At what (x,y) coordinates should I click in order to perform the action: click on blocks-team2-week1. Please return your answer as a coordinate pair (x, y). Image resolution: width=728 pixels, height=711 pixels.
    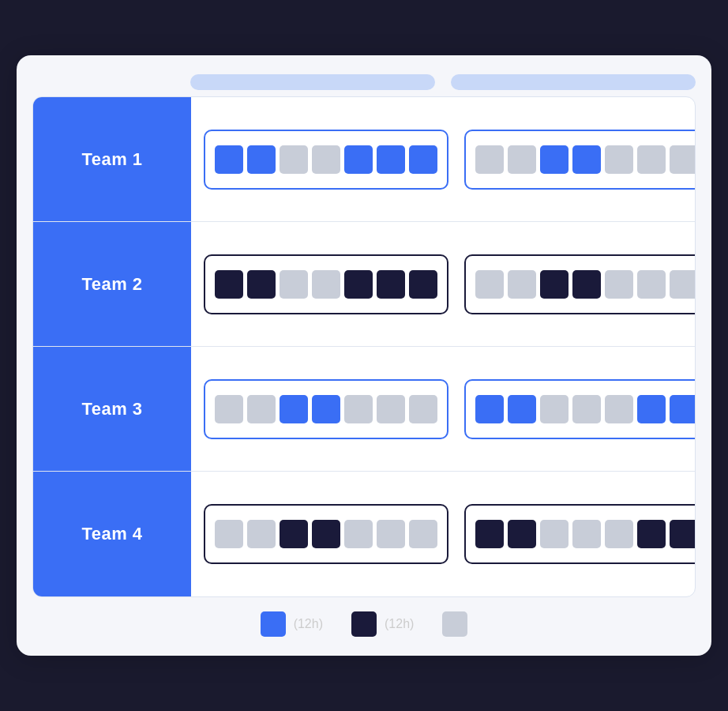
    Looking at the image, I should click on (326, 284).